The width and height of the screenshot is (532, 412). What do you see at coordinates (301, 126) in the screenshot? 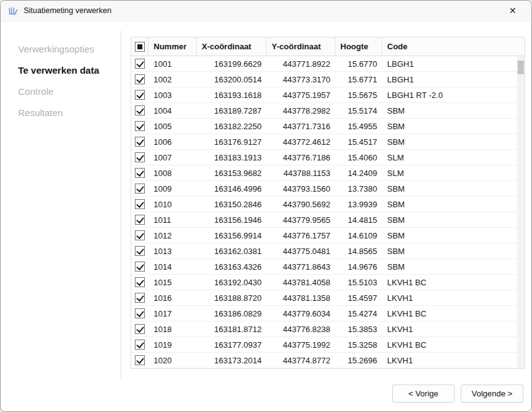
I see `cell-y-coordinaat: 443771.7316` at bounding box center [301, 126].